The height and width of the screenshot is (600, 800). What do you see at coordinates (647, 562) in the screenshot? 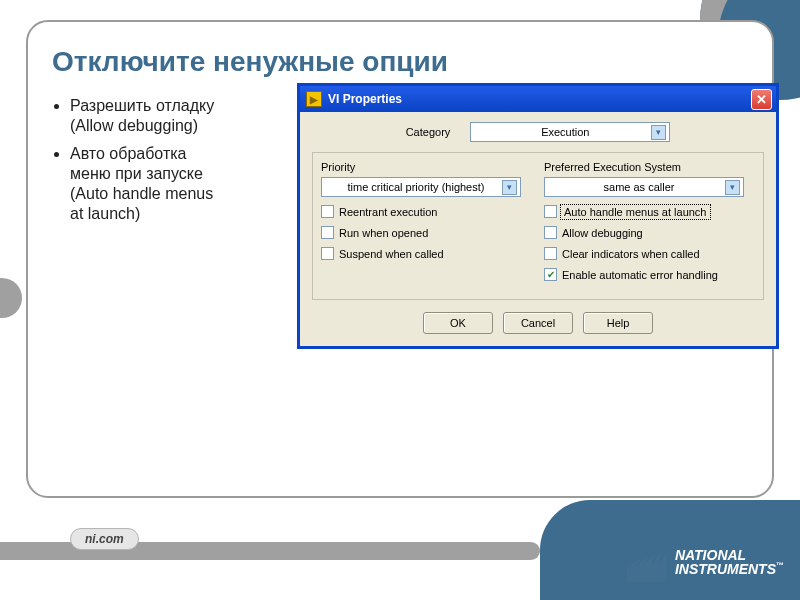
I see `eagle-icon` at bounding box center [647, 562].